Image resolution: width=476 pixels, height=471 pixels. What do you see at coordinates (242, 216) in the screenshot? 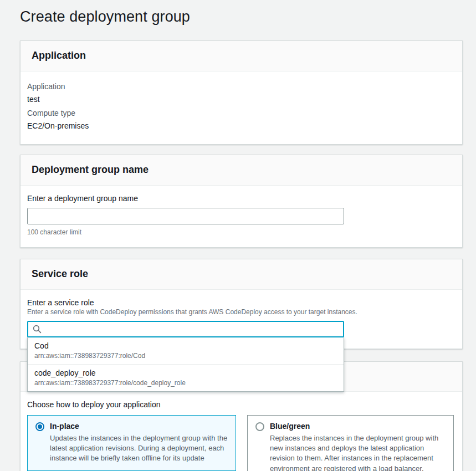
I see `deployment-group-name-body: Enter a deployment group name 100 charac…` at bounding box center [242, 216].